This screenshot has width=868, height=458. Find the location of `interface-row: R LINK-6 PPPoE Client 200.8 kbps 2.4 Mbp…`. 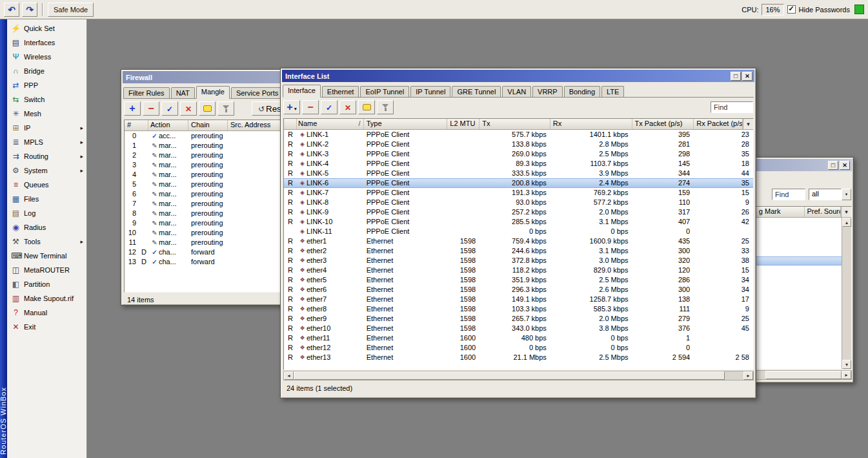

interface-row: R LINK-6 PPPoE Client 200.8 kbps 2.4 Mbp… is located at coordinates (519, 183).